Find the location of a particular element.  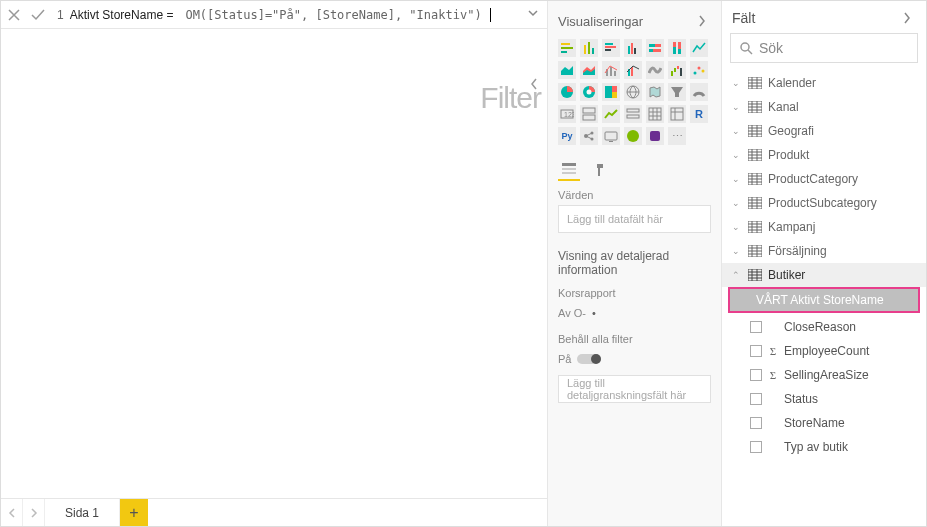

collapse-fields-icon is located at coordinates (909, 18).